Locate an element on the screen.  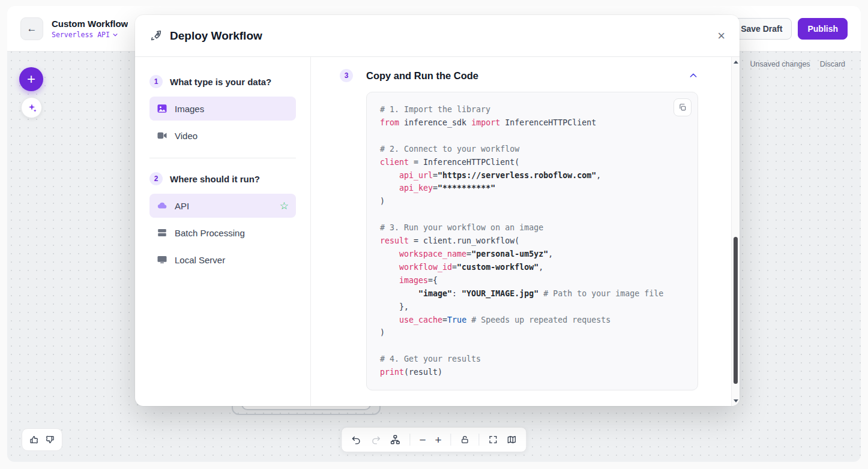
cloud-icon is located at coordinates (162, 206).